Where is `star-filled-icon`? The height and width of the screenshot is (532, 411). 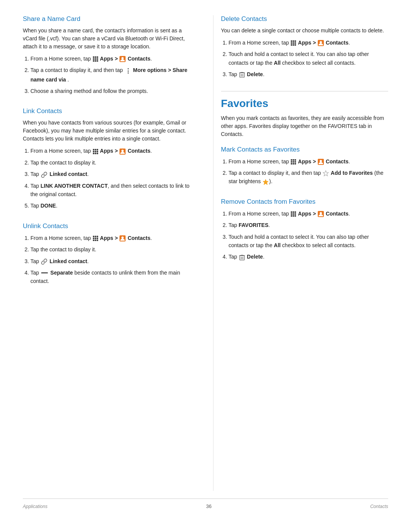 star-filled-icon is located at coordinates (266, 182).